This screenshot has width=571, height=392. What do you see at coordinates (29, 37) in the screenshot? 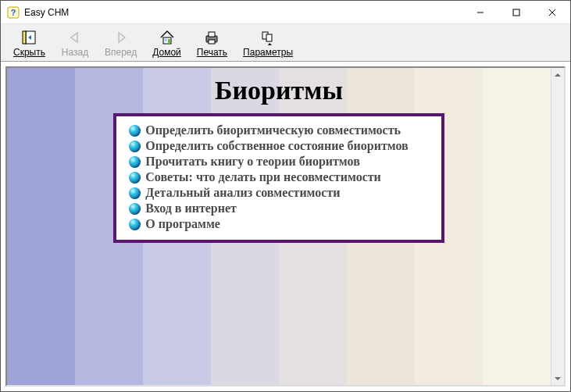
I see `hide-icon` at bounding box center [29, 37].